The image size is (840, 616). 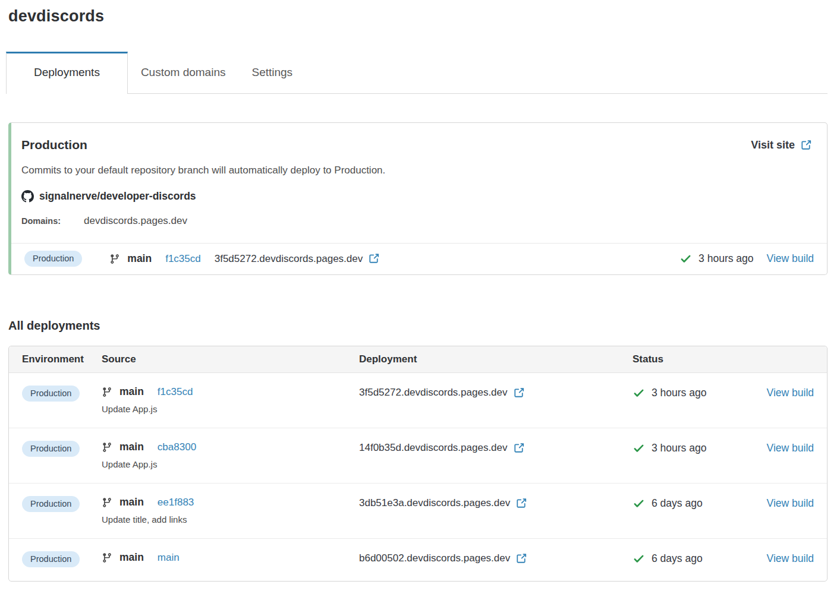 What do you see at coordinates (418, 400) in the screenshot?
I see `table-row: Production main f1c35cd Update App.js 3f…` at bounding box center [418, 400].